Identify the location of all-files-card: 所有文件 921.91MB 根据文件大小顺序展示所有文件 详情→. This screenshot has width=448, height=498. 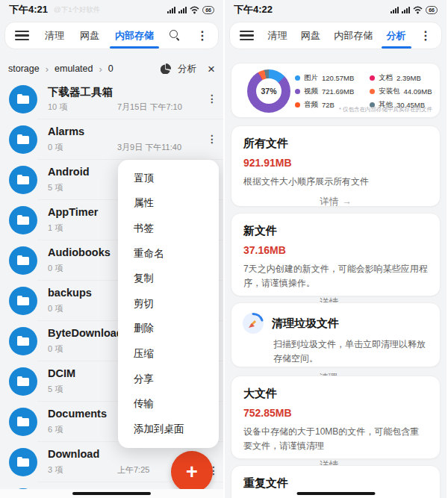
(336, 166).